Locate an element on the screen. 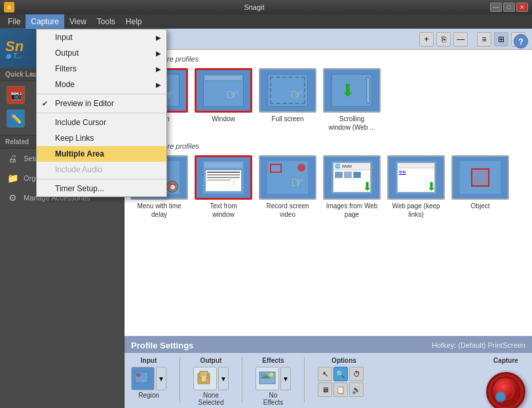  basic-profiles-grid: ☞ Region ☞ Window is located at coordinates (328, 100).